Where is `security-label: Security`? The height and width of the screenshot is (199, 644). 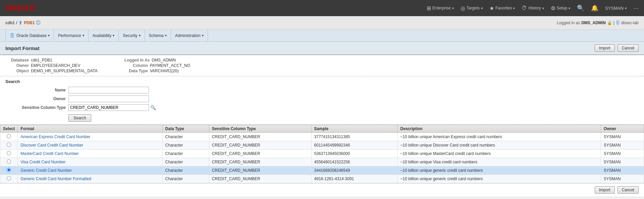 security-label: Security is located at coordinates (130, 36).